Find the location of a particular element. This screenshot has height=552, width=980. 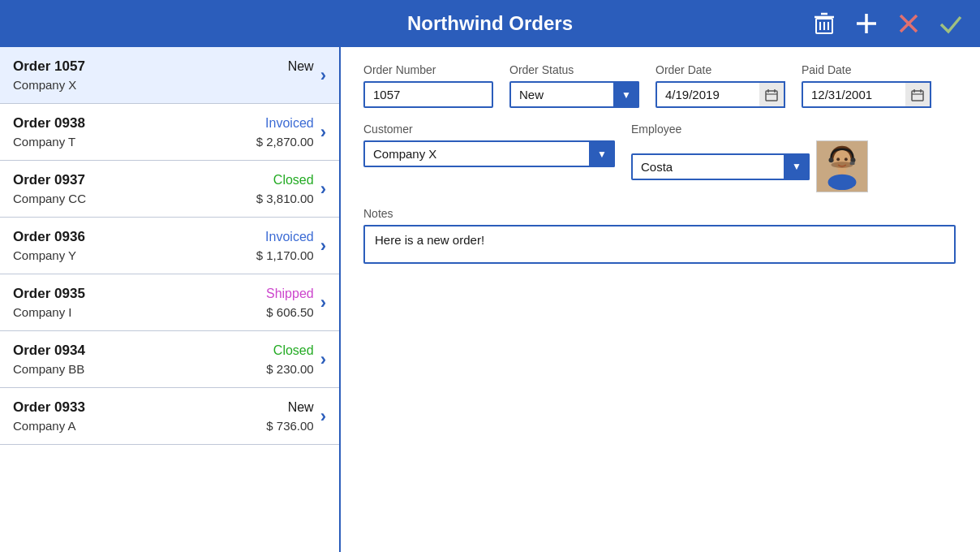

order-date-wrapper is located at coordinates (720, 94).